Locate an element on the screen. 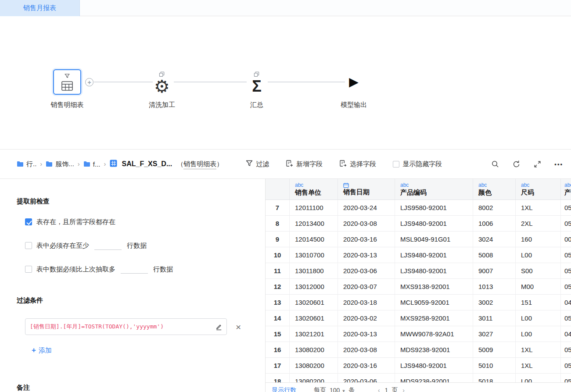 This screenshot has height=392, width=571. show-hidden-checkbox is located at coordinates (396, 164).